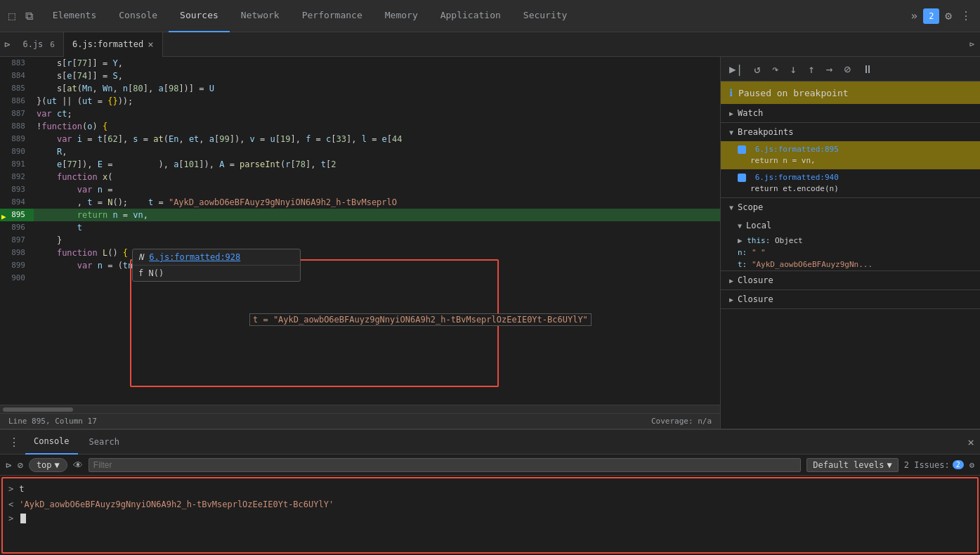 This screenshot has height=555, width=980. What do you see at coordinates (971, 443) in the screenshot?
I see `console-close-button: ×` at bounding box center [971, 443].